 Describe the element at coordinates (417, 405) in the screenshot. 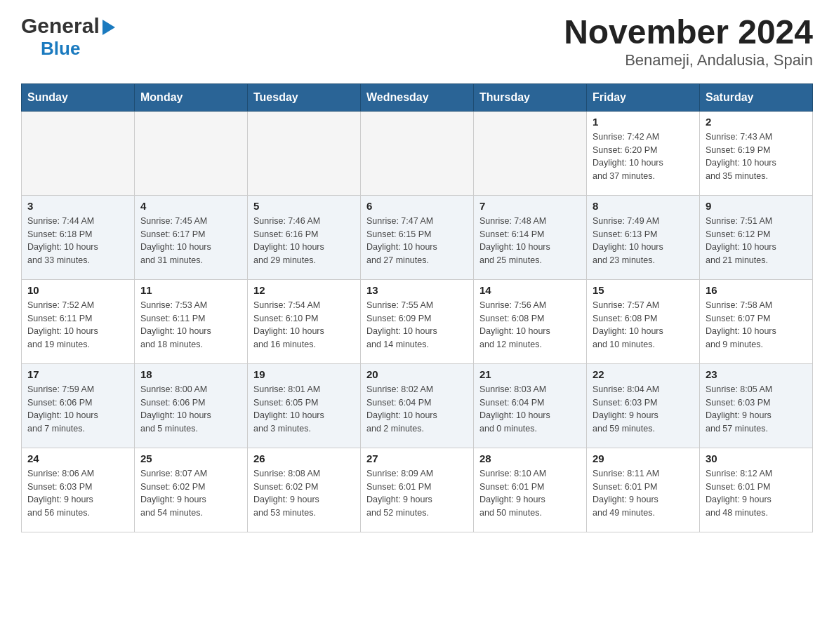

I see `calendar-cell: 20Sunrise: 8:02 AM Sunset: 6:04 PM Dayli…` at that location.